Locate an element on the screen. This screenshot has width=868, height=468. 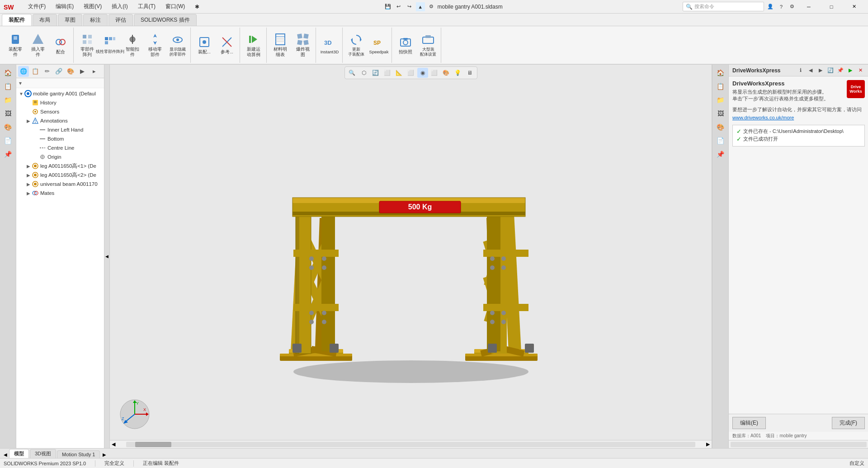
tree-item-bottom: Bottom is located at coordinates (60, 139).